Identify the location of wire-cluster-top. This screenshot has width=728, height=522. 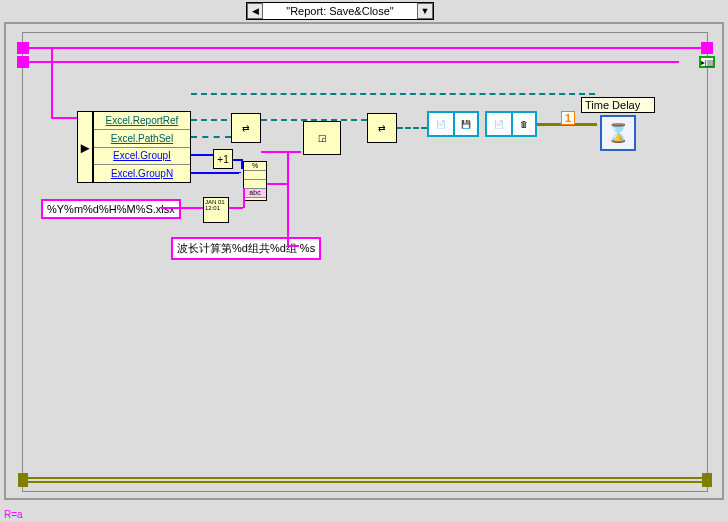
(366, 48).